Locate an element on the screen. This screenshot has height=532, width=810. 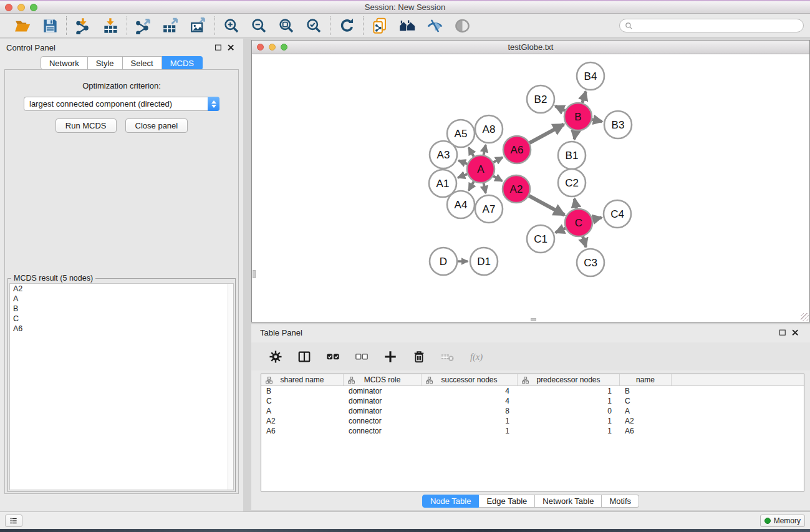
node-a: A is located at coordinates (481, 169).